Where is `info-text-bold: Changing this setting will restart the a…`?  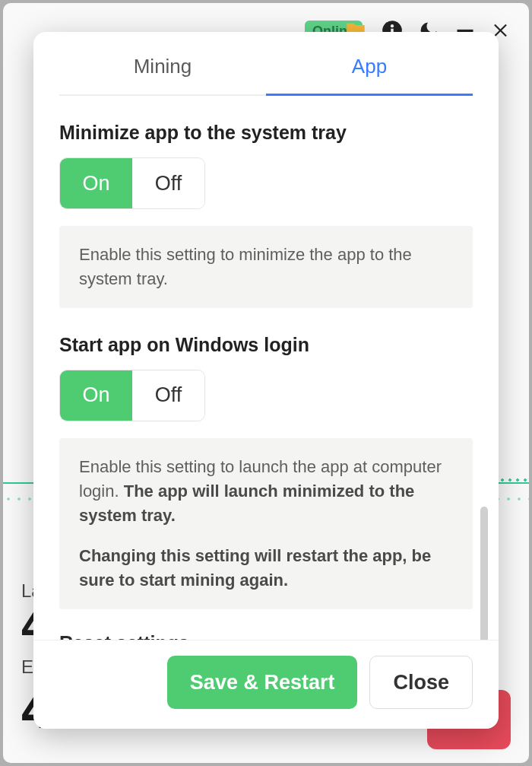 info-text-bold: Changing this setting will restart the a… is located at coordinates (266, 568).